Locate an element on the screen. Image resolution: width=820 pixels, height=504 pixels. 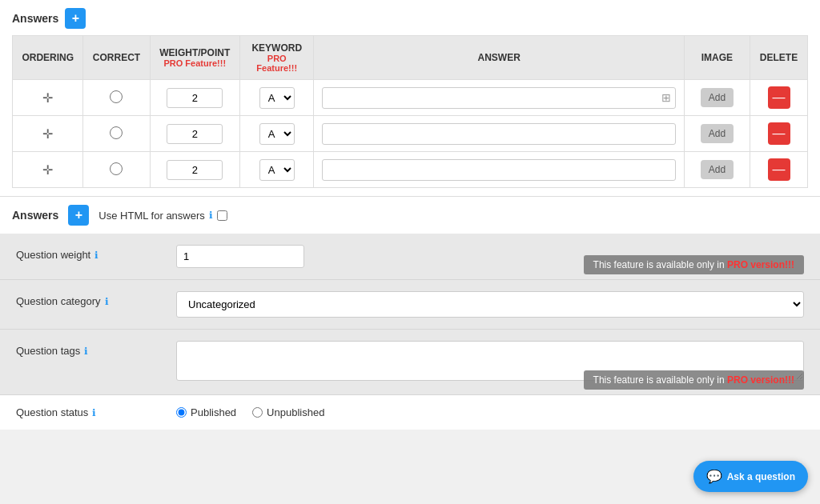
add-image-button-2: Add is located at coordinates (718, 134).